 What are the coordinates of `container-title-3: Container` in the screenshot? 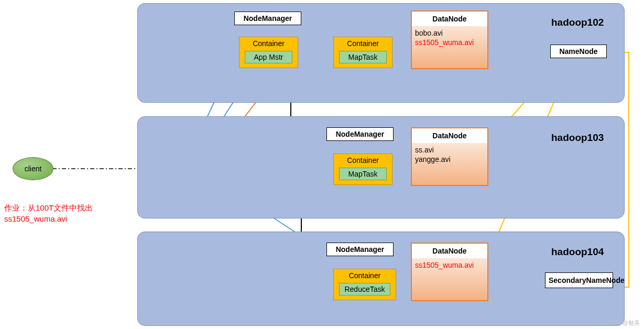 It's located at (363, 160).